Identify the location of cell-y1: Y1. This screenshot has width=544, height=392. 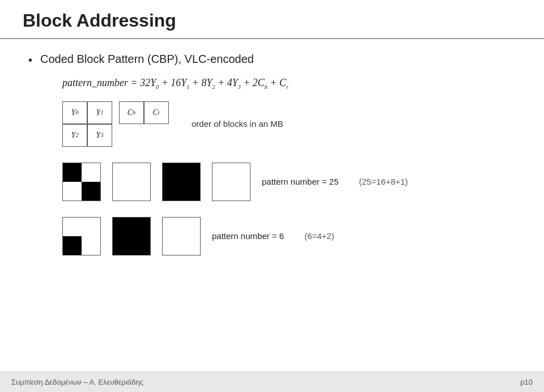
(100, 113).